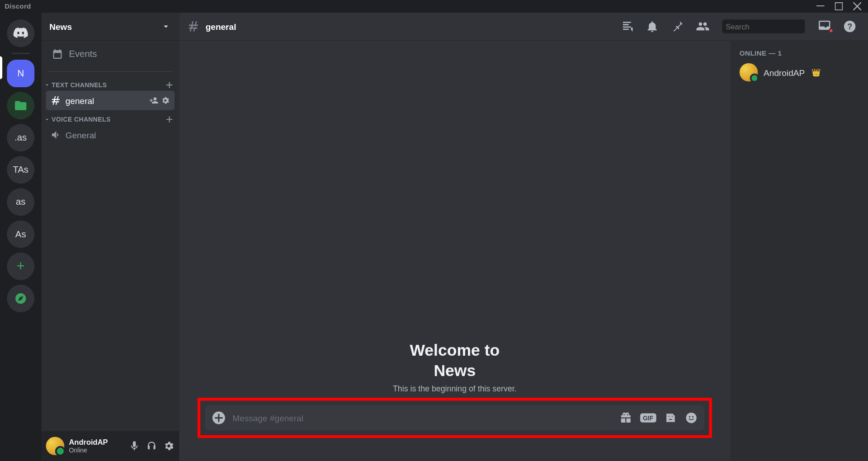 This screenshot has width=868, height=461. What do you see at coordinates (106, 100) in the screenshot?
I see `channel-name: general` at bounding box center [106, 100].